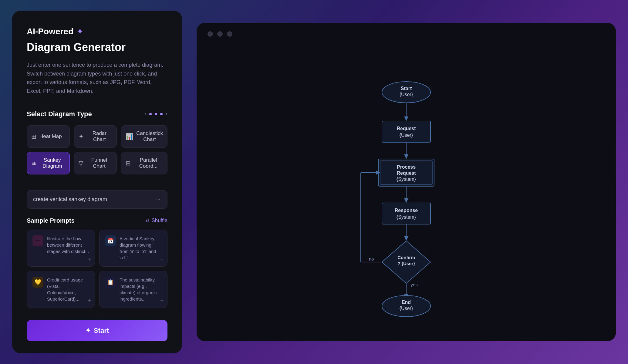 Image resolution: width=628 pixels, height=364 pixels. I want to click on prompt-add-1: +, so click(89, 260).